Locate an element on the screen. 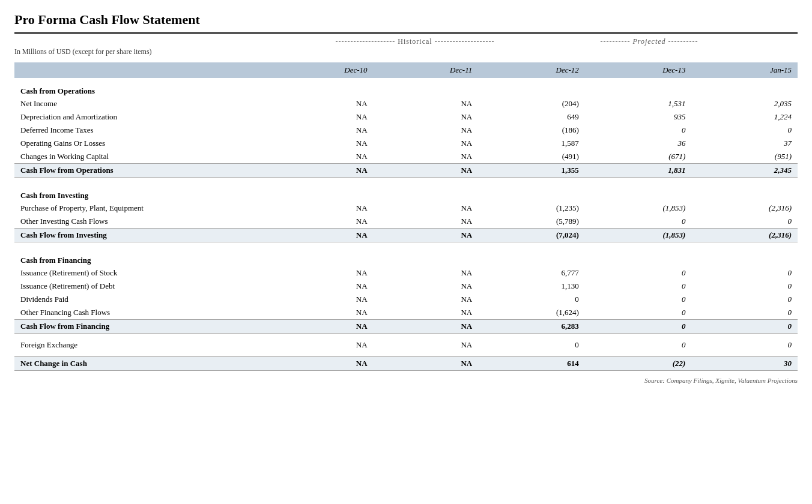  data-row: Other Investing Cash FlowsNANA(5,789)00 is located at coordinates (406, 222).